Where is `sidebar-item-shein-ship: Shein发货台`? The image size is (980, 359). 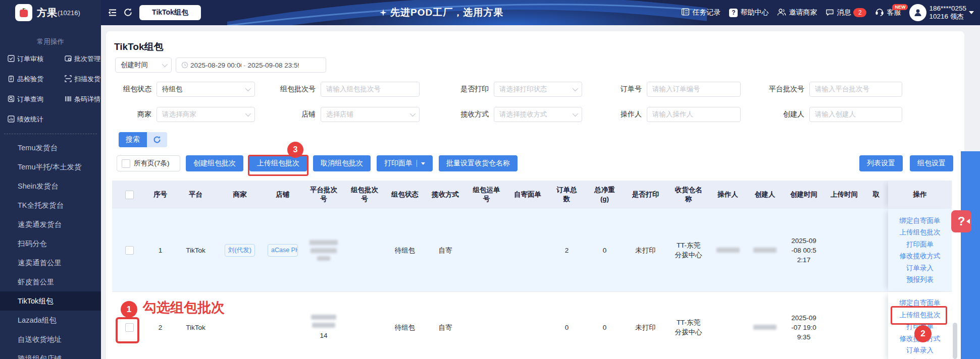
sidebar-item-shein-ship: Shein发货台 is located at coordinates (50, 186).